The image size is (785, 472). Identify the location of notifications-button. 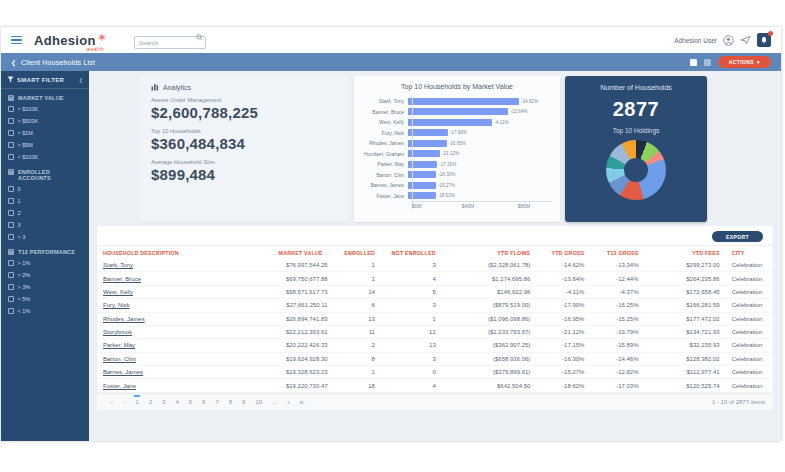
(764, 40).